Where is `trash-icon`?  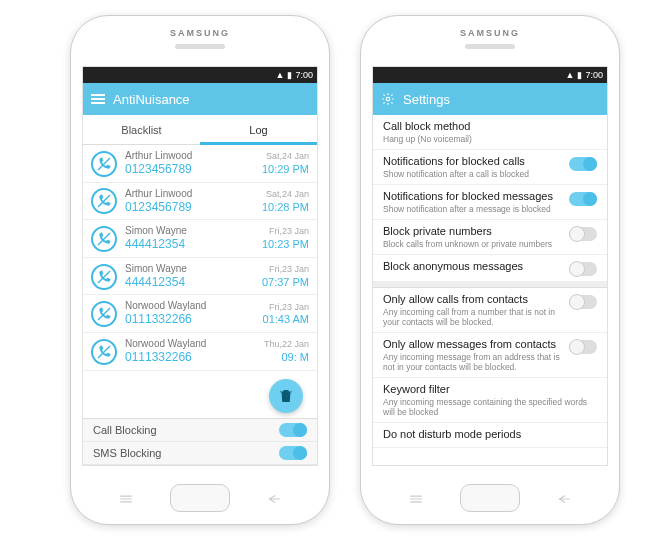
trash-icon is located at coordinates (286, 396).